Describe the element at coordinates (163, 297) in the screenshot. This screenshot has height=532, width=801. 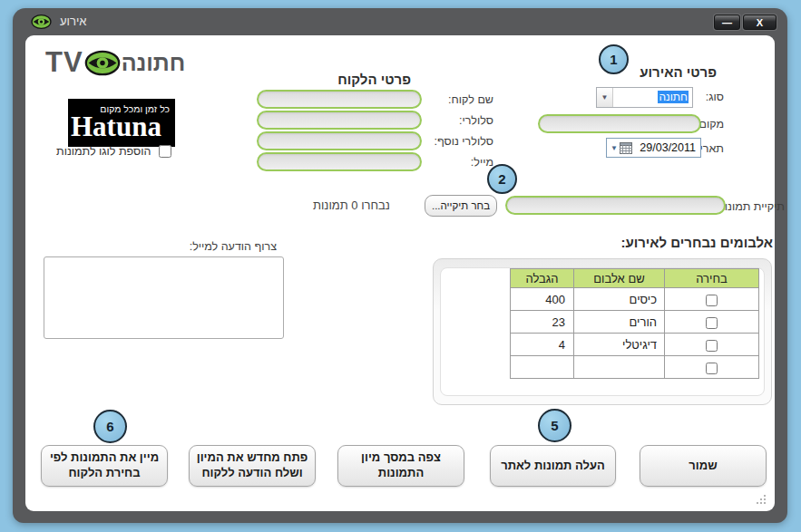
I see `email-message-textarea` at that location.